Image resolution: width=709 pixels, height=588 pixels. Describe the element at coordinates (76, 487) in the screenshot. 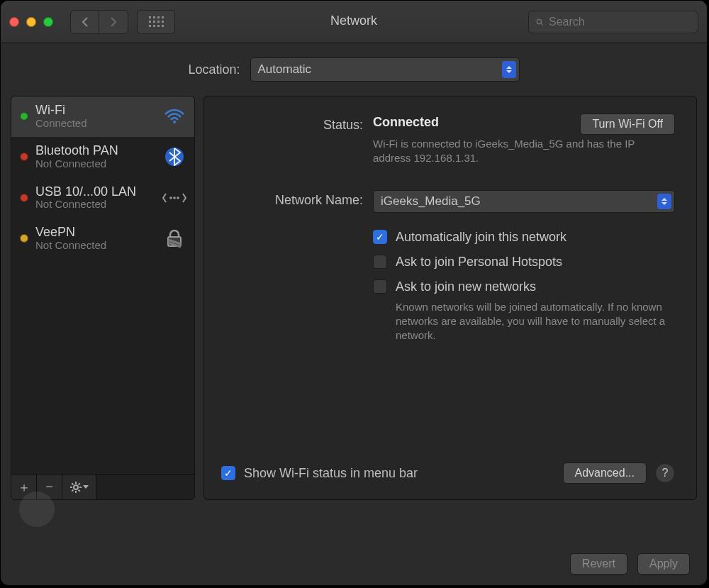

I see `gear-icon` at that location.